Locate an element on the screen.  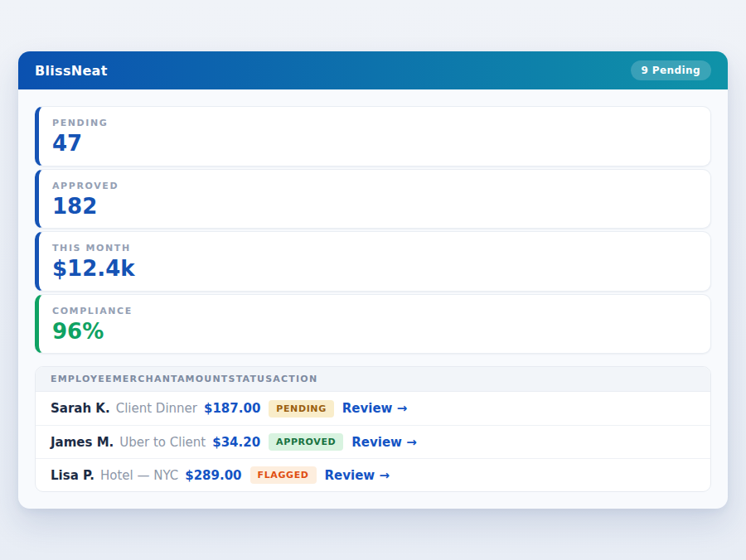
stat-value: 182 is located at coordinates (375, 207).